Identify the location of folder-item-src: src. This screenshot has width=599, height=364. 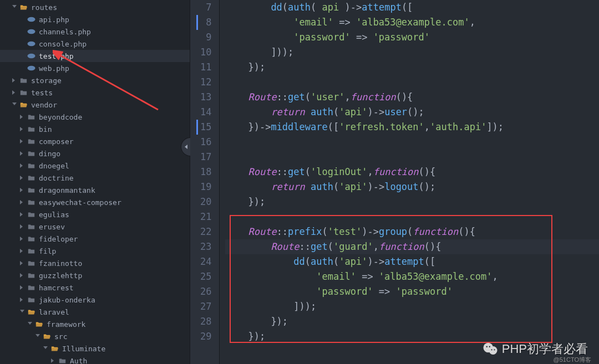
(95, 336).